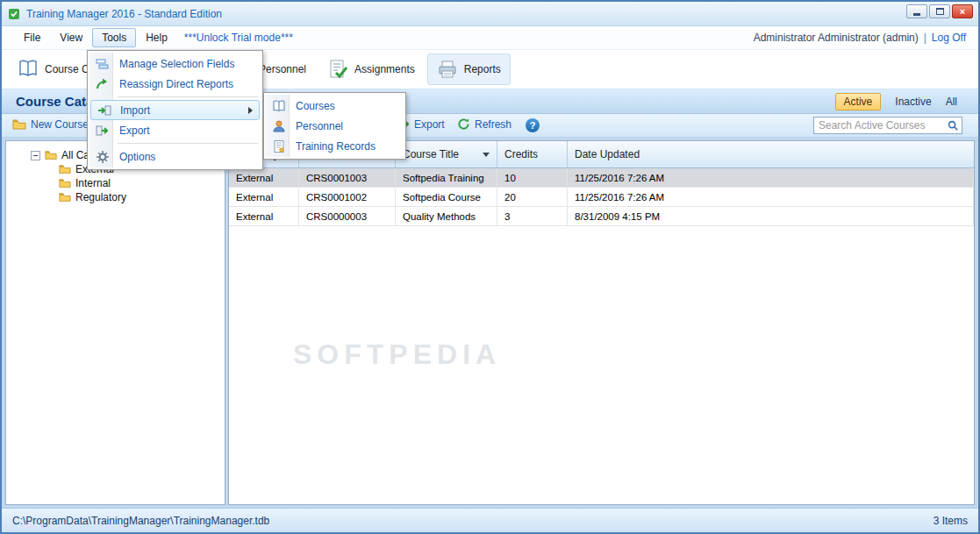 The image size is (980, 534). Describe the element at coordinates (175, 110) in the screenshot. I see `tools-dropdown-menu: Manage Selection Fields Reassign Direct …` at that location.